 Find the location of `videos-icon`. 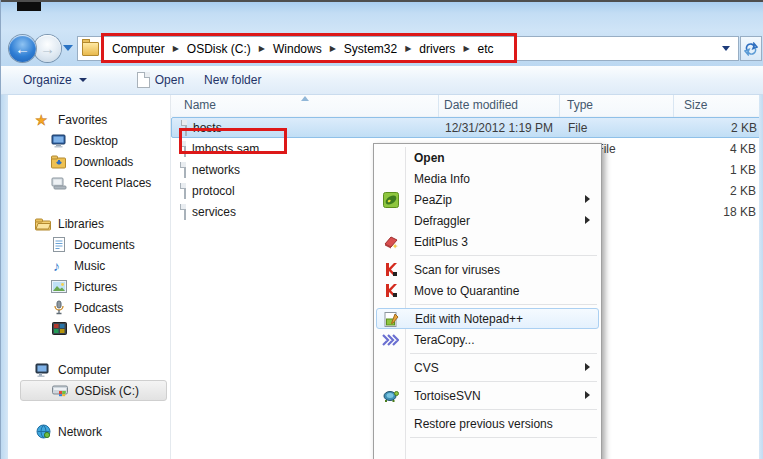

videos-icon is located at coordinates (59, 328).